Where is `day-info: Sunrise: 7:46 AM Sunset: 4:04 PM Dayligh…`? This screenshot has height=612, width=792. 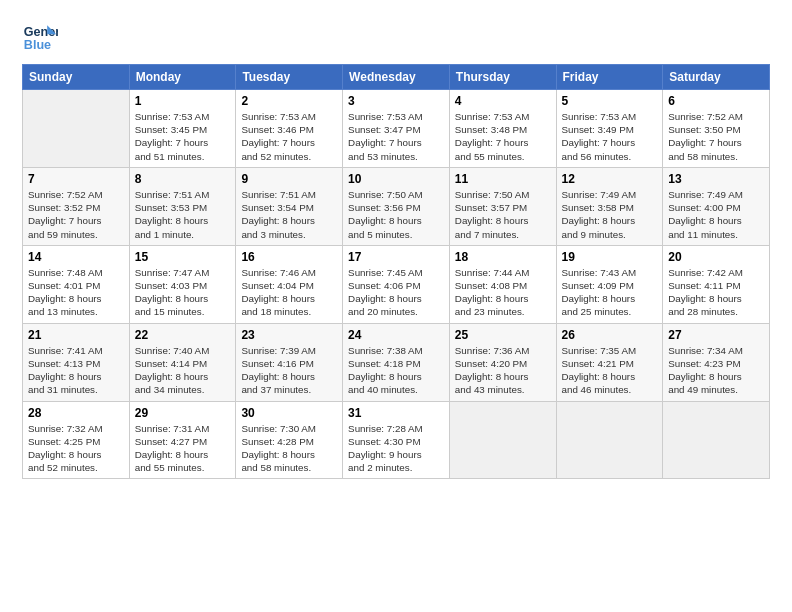 day-info: Sunrise: 7:46 AM Sunset: 4:04 PM Dayligh… is located at coordinates (289, 292).